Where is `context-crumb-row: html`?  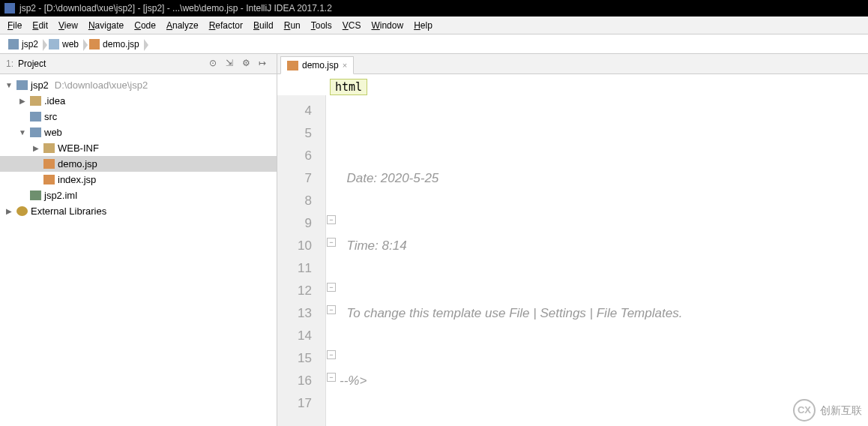 context-crumb-row: html is located at coordinates (573, 85).